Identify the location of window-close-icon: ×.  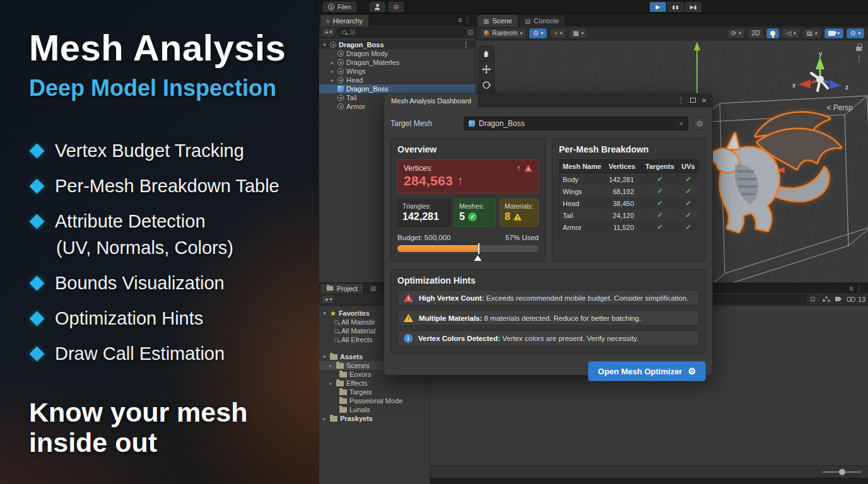
(704, 101).